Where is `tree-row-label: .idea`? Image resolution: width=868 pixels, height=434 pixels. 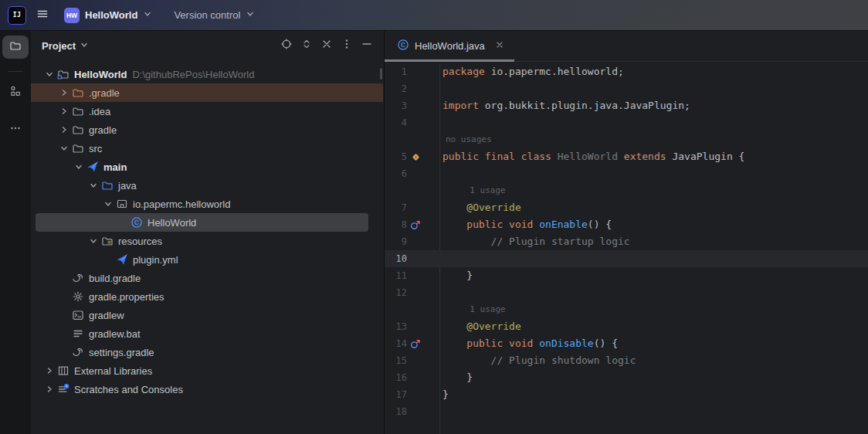
tree-row-label: .idea is located at coordinates (100, 111).